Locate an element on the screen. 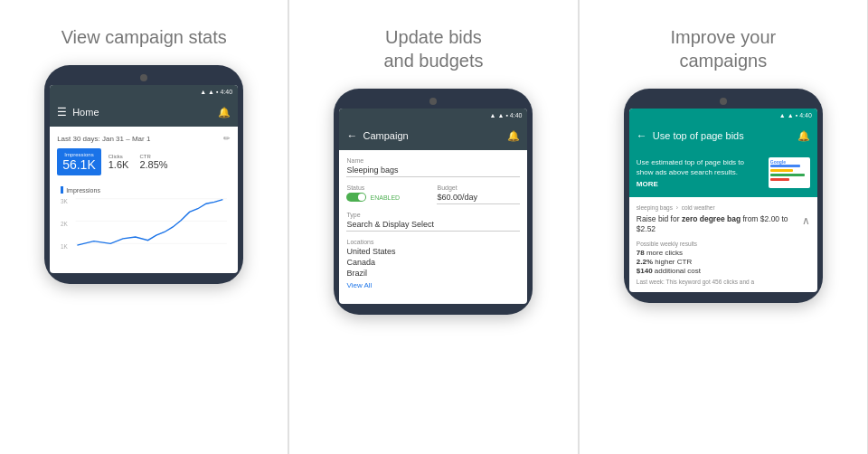  enabled-text: ENABLED is located at coordinates (385, 197).